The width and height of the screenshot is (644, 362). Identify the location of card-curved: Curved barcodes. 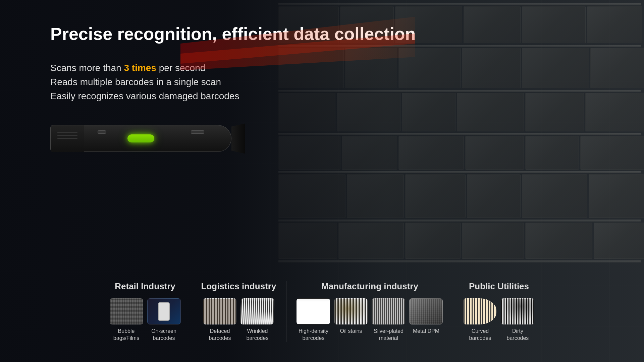
(480, 320).